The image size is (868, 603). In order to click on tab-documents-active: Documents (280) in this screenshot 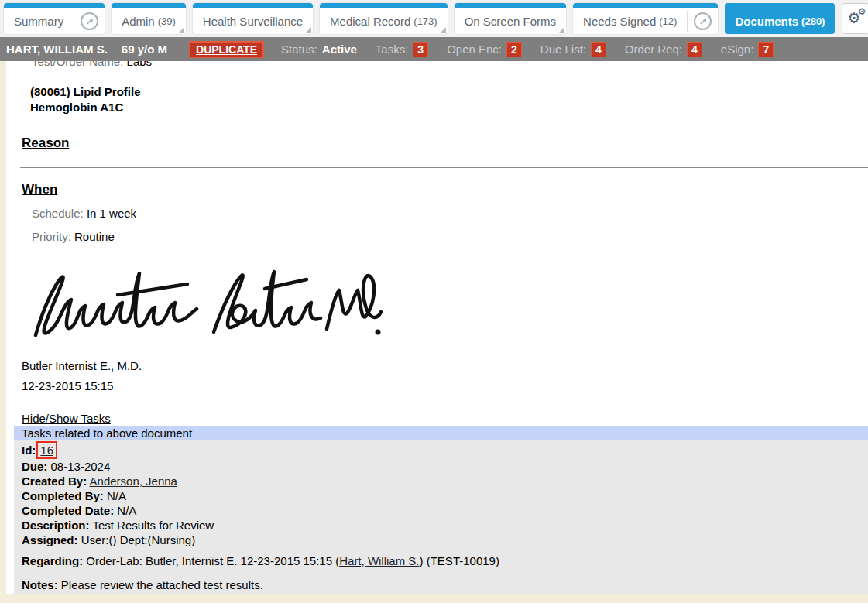, I will do `click(780, 19)`.